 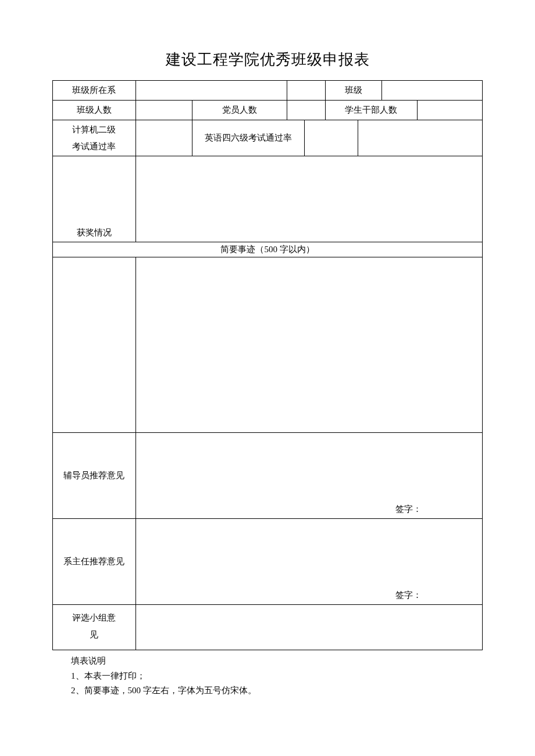 I want to click on label-dept-head-opinion: 系主任推荐意见, so click(x=94, y=562).